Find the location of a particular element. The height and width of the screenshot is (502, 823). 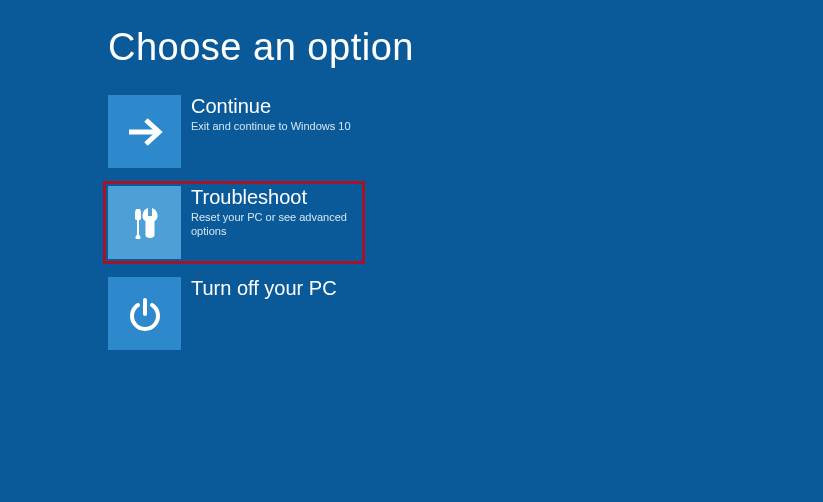

option-continue: Continue Exit and continue to Windows 10 is located at coordinates (236, 132).